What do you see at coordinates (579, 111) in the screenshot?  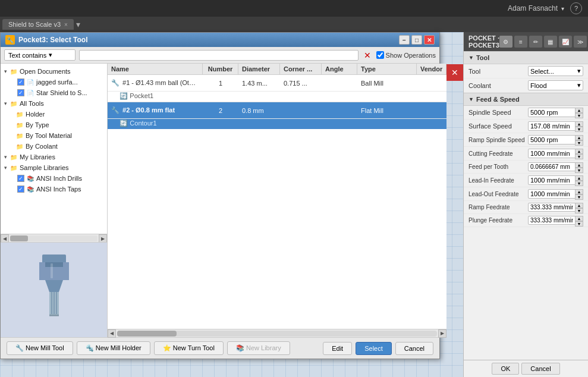 I see `spindle-speed-up: ▲` at bounding box center [579, 111].